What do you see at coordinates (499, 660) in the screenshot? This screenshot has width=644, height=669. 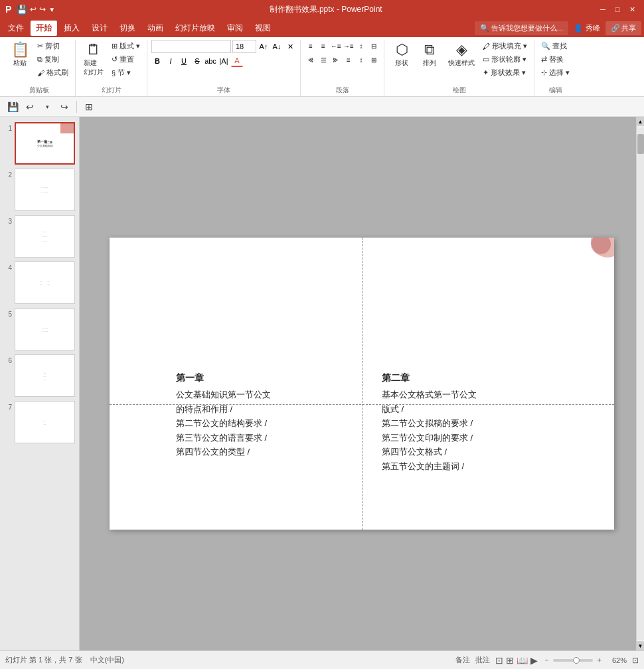 I see `normal-view-icon: ⊡` at bounding box center [499, 660].